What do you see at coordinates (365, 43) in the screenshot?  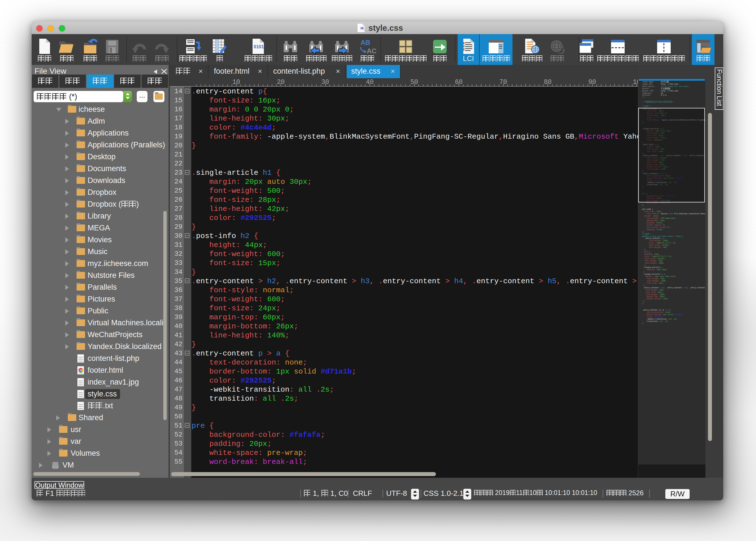 I see `svg-text: AB` at bounding box center [365, 43].